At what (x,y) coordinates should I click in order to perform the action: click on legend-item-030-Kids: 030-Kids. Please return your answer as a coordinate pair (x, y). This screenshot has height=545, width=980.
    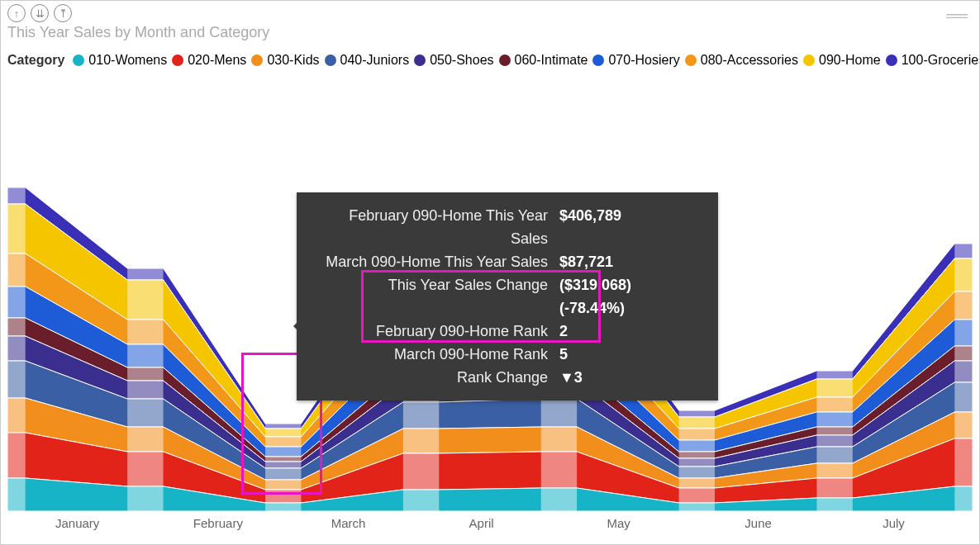
    Looking at the image, I should click on (285, 60).